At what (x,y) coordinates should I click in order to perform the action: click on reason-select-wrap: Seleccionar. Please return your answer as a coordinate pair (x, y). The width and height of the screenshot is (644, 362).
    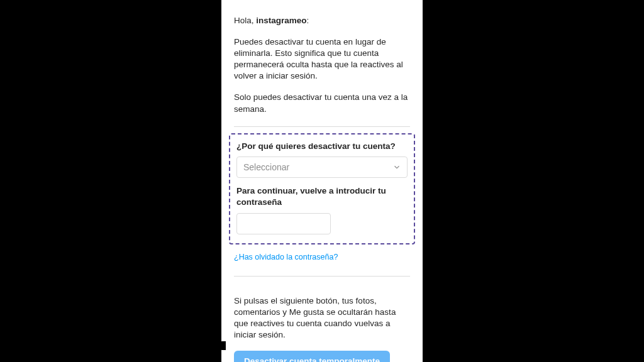
    Looking at the image, I should click on (322, 167).